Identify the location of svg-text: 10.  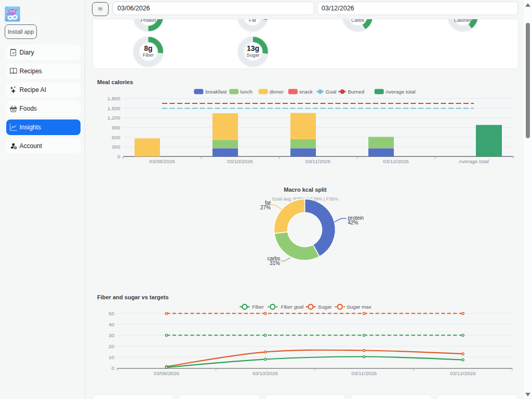
(111, 357).